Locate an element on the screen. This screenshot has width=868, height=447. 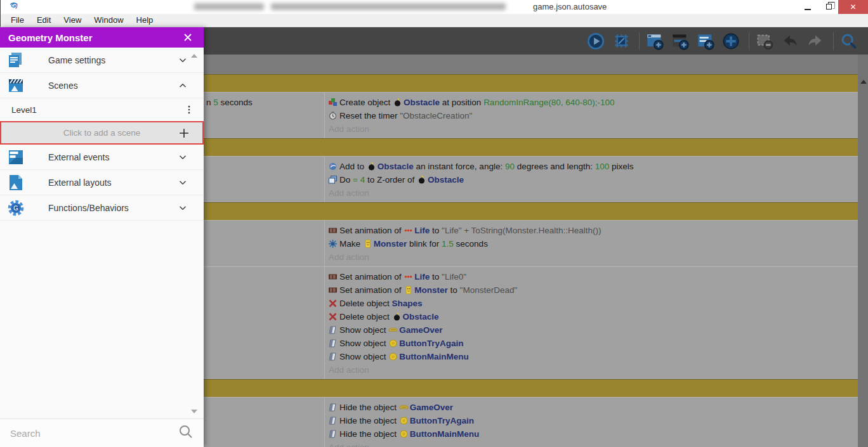
events-scrollbar is located at coordinates (863, 251).